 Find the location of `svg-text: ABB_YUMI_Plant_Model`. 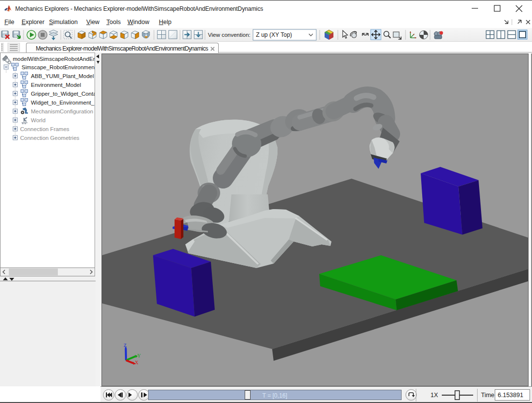

svg-text: ABB_YUMI_Plant_Model is located at coordinates (62, 76).